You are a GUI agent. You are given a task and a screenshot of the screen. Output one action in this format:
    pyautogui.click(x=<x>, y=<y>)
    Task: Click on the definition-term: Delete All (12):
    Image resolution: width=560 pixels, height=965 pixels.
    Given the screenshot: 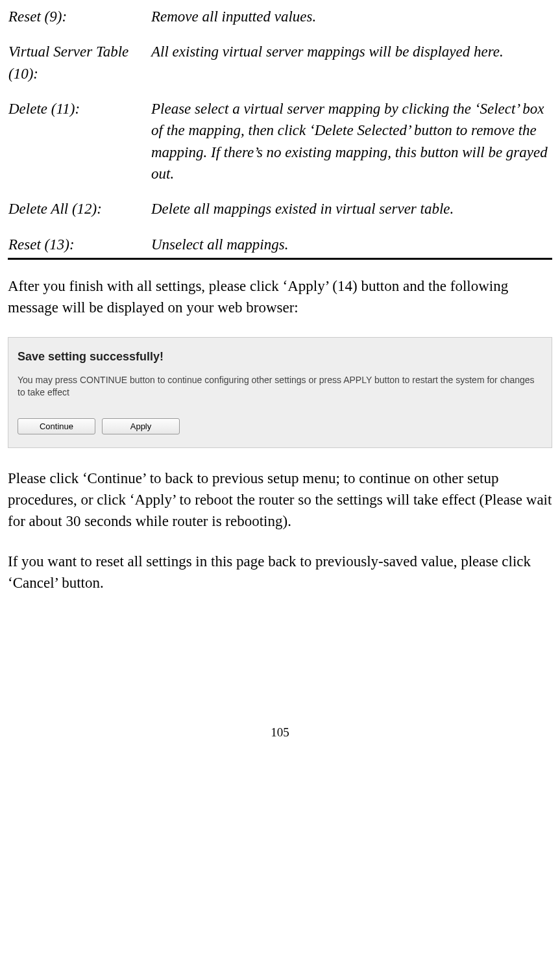 What is the action you would take?
    pyautogui.click(x=79, y=215)
    